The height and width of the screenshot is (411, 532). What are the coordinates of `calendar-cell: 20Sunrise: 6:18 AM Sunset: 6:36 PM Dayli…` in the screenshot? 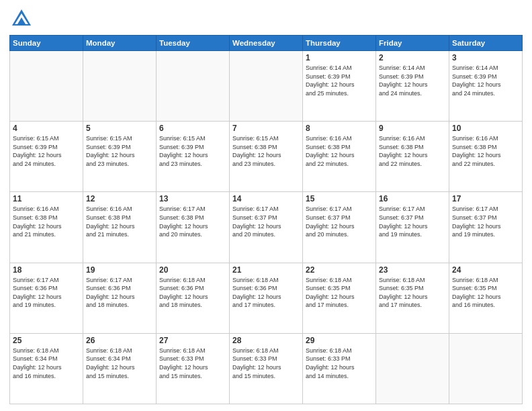 It's located at (193, 298).